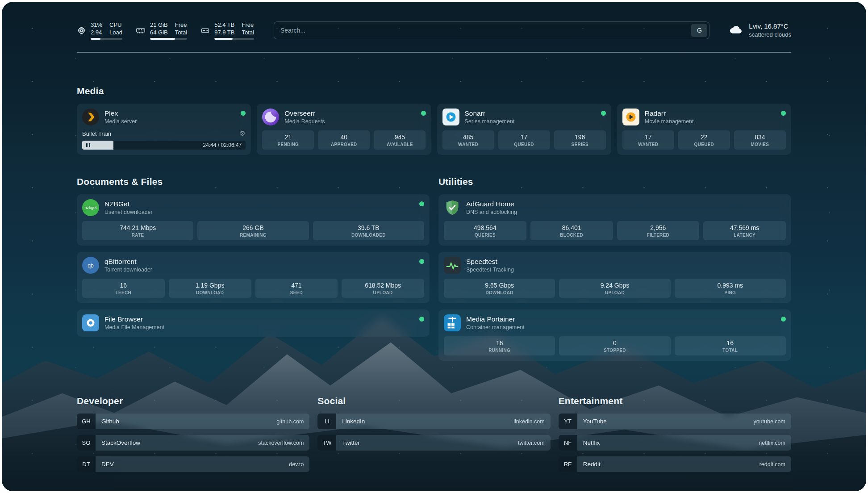  I want to click on bookmarks-title-social: Social, so click(434, 401).